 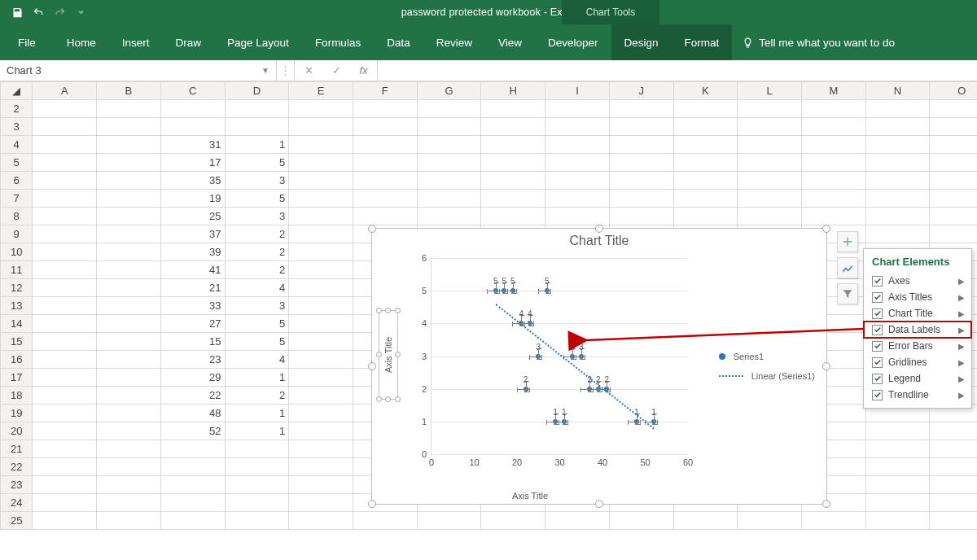 What do you see at coordinates (767, 376) in the screenshot?
I see `legend-entry: Linear (Series1)` at bounding box center [767, 376].